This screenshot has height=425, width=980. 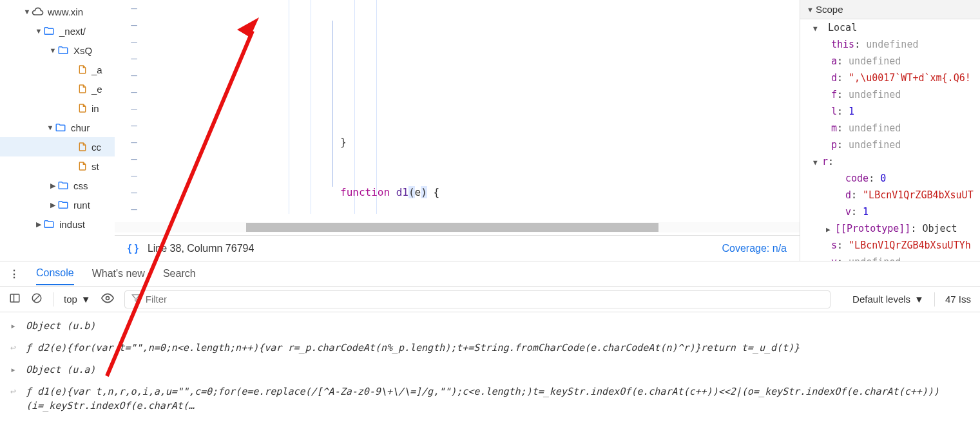 I want to click on tree-item: ▶indust, so click(x=57, y=224).